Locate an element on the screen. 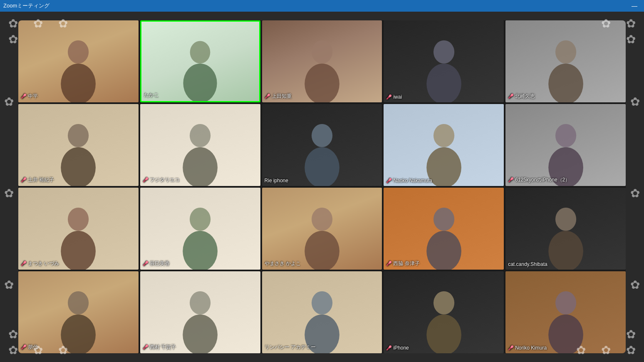 The height and width of the screenshot is (362, 644). video-cell-20: 🎤Noriko Kimura is located at coordinates (566, 312).